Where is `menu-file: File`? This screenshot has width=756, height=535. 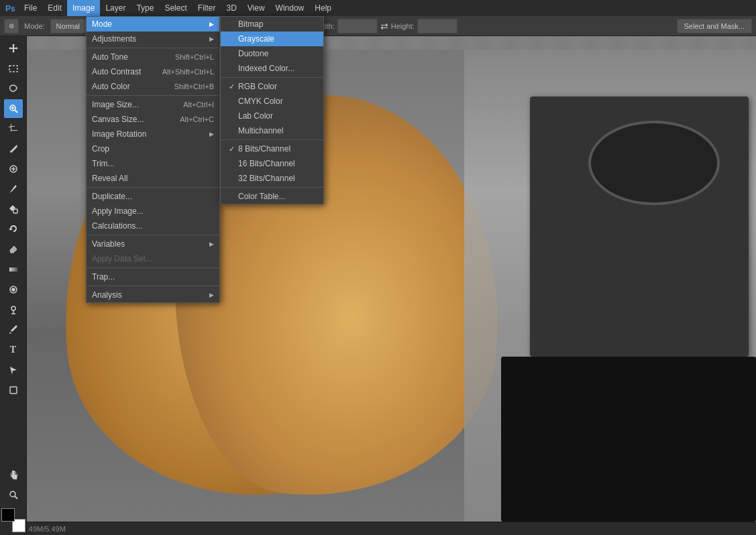 menu-file: File is located at coordinates (31, 8).